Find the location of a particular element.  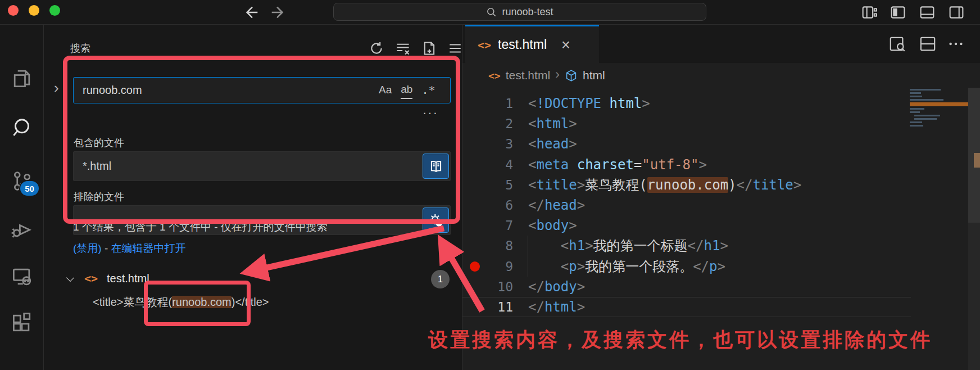

line-number: 6 is located at coordinates (500, 205).